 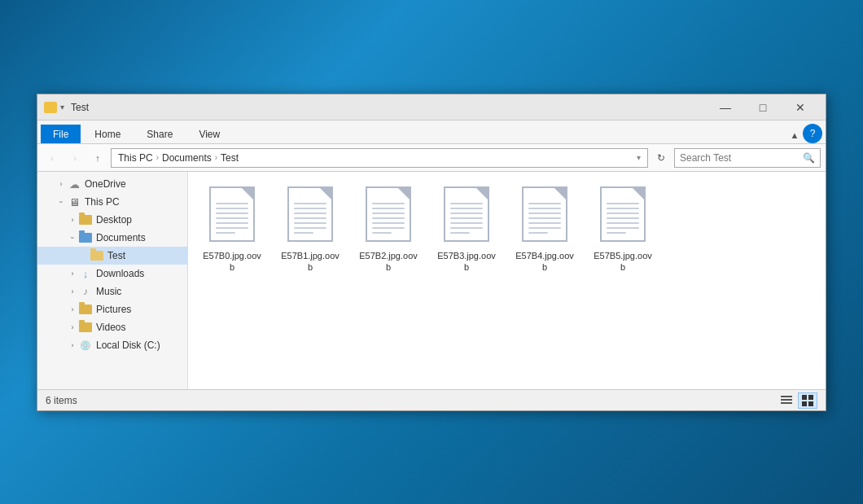 I want to click on ribbon-tabs: File Home Share View ▲ ?, so click(x=432, y=132).